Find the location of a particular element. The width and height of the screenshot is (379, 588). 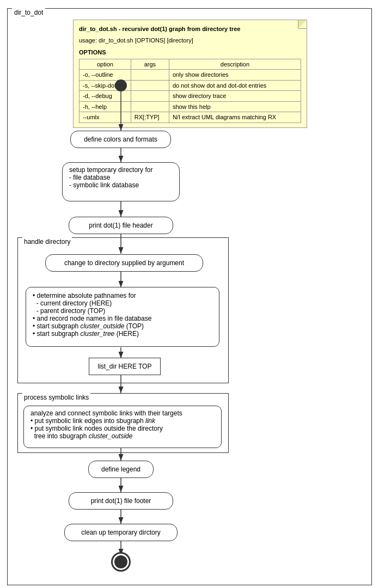

determine-node: • determine absolute pathnames for - cur… is located at coordinates (123, 317).